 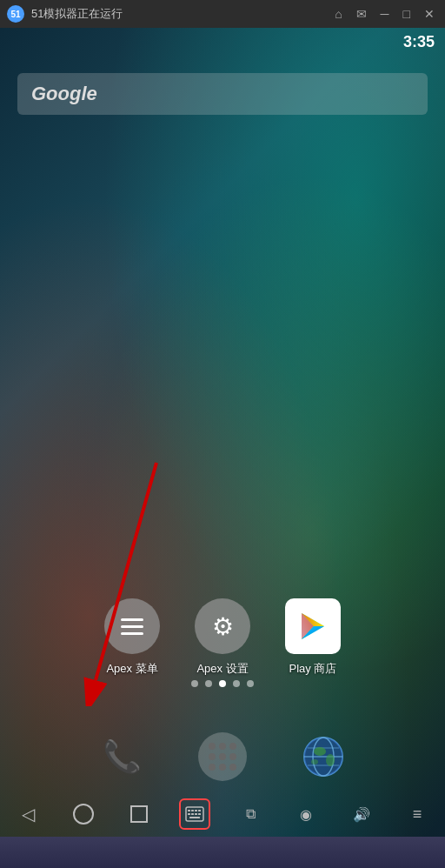 What do you see at coordinates (429, 14) in the screenshot?
I see `close-button: ✕` at bounding box center [429, 14].